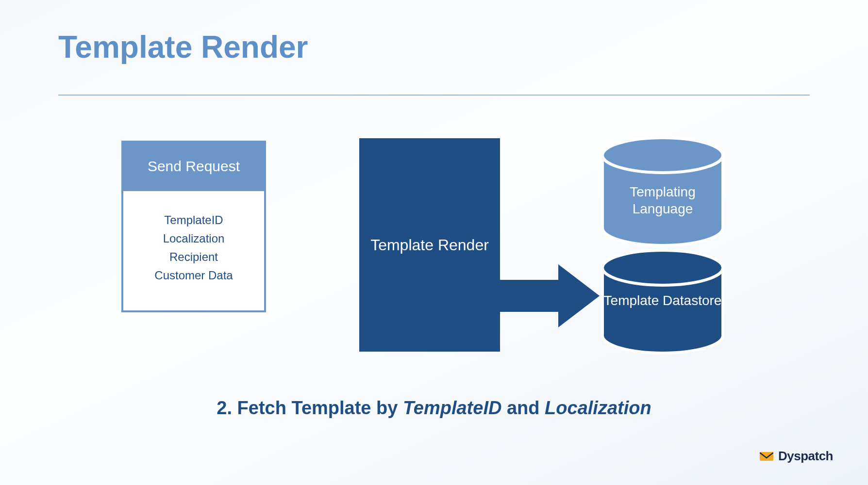 The width and height of the screenshot is (868, 485). What do you see at coordinates (310, 408) in the screenshot?
I see `caption-prefix: 2. Fetch Template by` at bounding box center [310, 408].